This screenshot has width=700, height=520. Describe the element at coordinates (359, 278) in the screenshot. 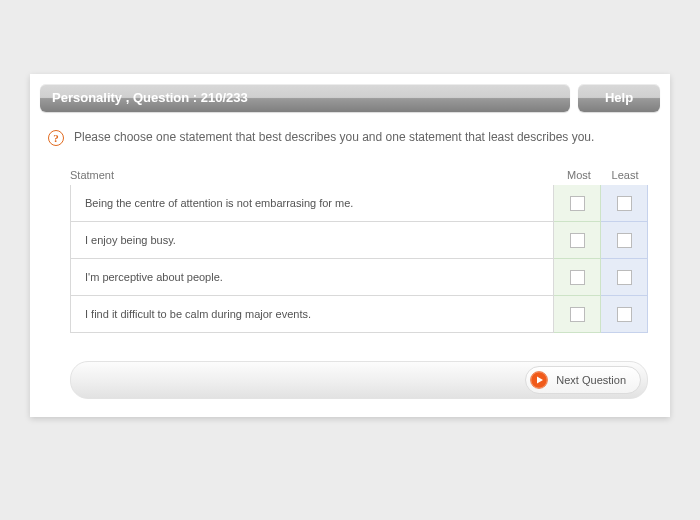

I see `table-row: I'm perceptive about people.` at that location.